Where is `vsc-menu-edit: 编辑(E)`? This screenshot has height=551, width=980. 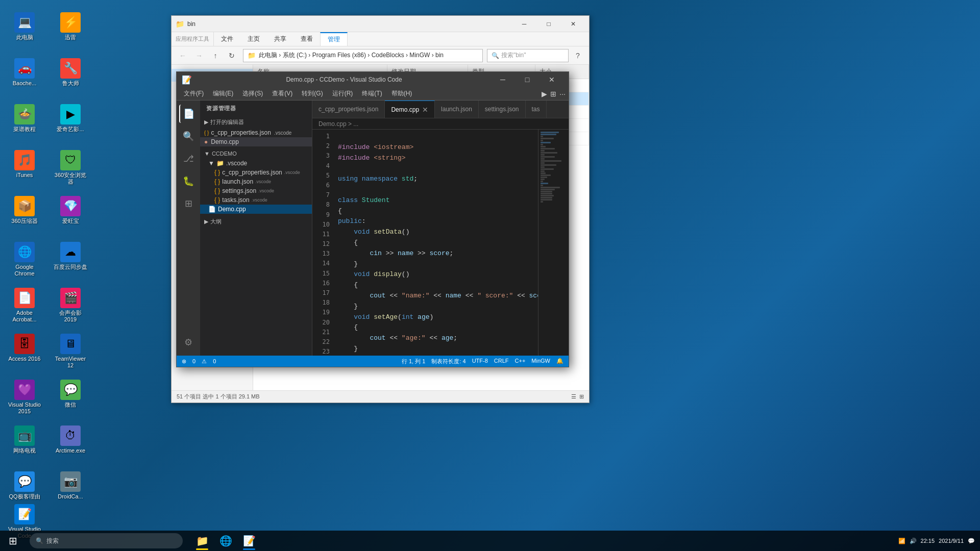 vsc-menu-edit: 编辑(E) is located at coordinates (223, 94).